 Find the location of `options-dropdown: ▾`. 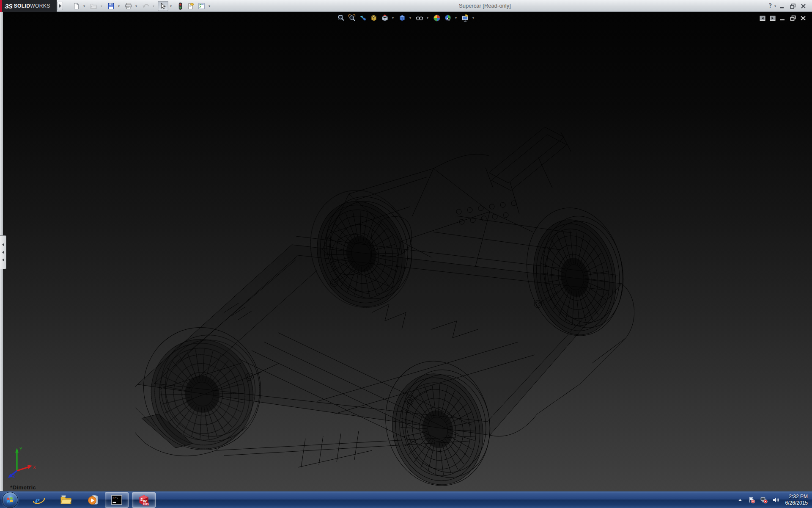

options-dropdown: ▾ is located at coordinates (209, 6).